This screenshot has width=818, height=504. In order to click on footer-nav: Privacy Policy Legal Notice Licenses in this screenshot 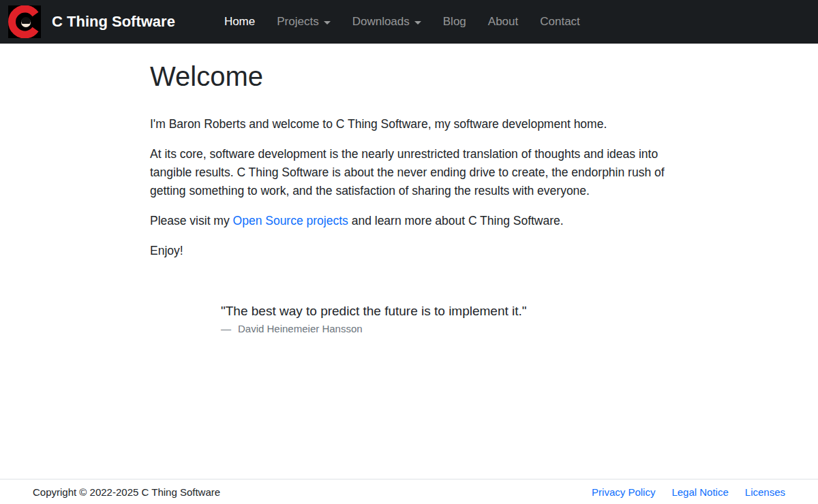, I will do `click(680, 492)`.